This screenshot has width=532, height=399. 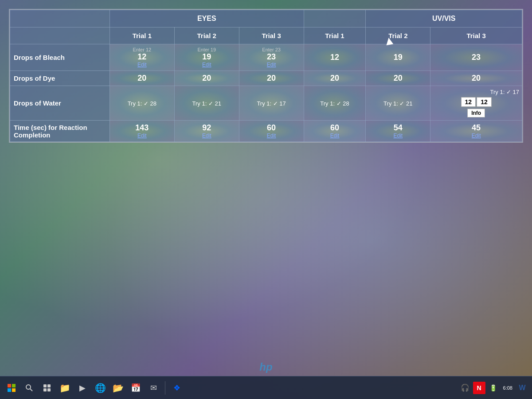 I want to click on headphones-icon: 🎧, so click(x=465, y=388).